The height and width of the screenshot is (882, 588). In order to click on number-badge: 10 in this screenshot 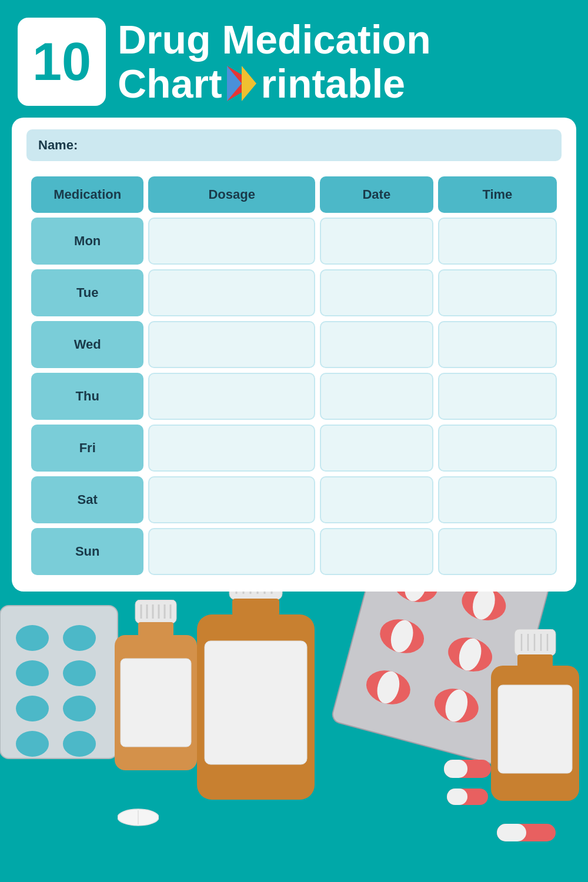, I will do `click(62, 62)`.